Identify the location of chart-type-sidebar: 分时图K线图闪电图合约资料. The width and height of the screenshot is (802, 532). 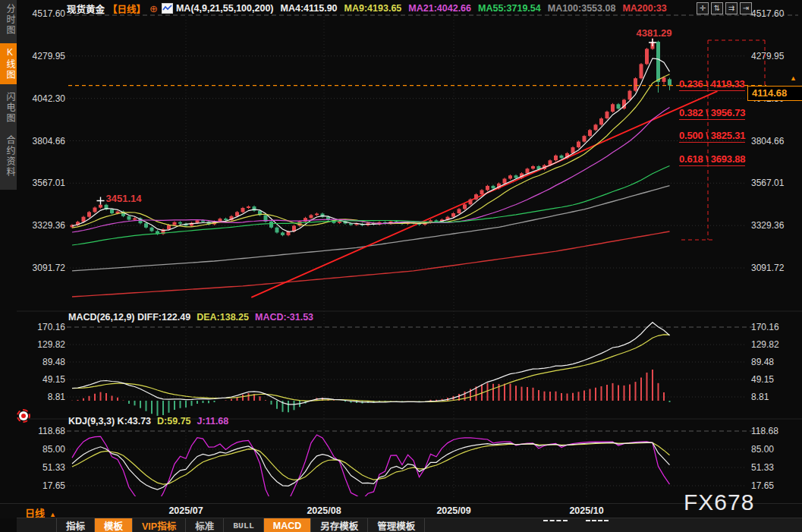
(8, 95).